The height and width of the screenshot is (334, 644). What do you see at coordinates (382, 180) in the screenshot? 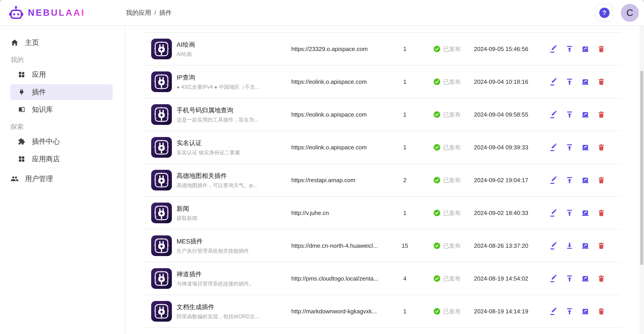
I see `table-row: 高德地图相关插件 高德地图插件，可以查询天气、ip... https://res…` at bounding box center [382, 180].